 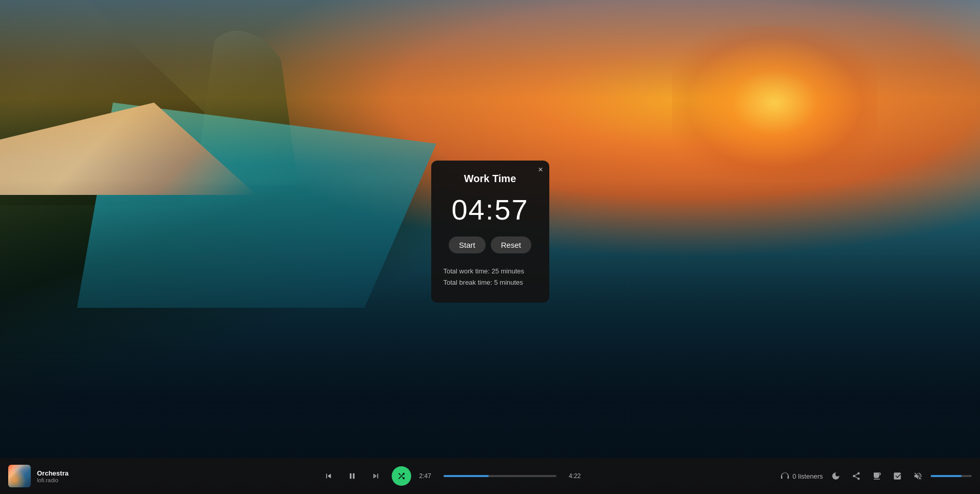 What do you see at coordinates (490, 277) in the screenshot?
I see `timer-info: Total work time: 25 minutes Total break …` at bounding box center [490, 277].